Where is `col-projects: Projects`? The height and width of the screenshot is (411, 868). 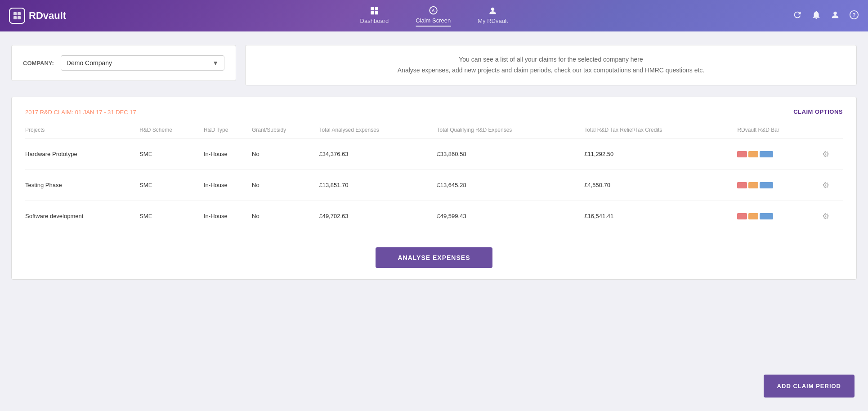 col-projects: Projects is located at coordinates (82, 133).